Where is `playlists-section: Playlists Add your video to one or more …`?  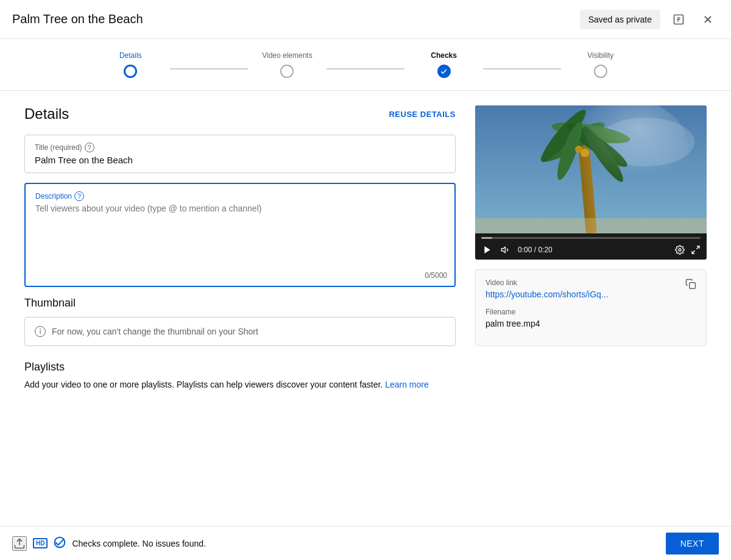
playlists-section: Playlists Add your video to one or more … is located at coordinates (240, 376).